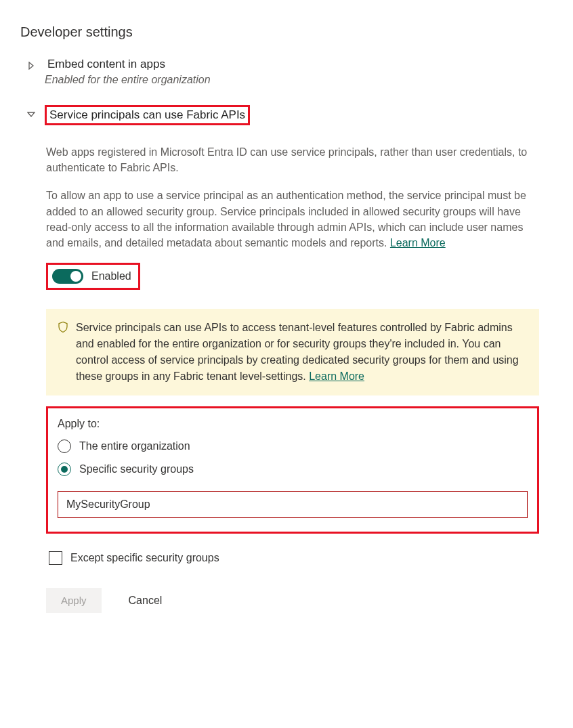 The height and width of the screenshot is (728, 573). I want to click on shield-icon, so click(63, 327).